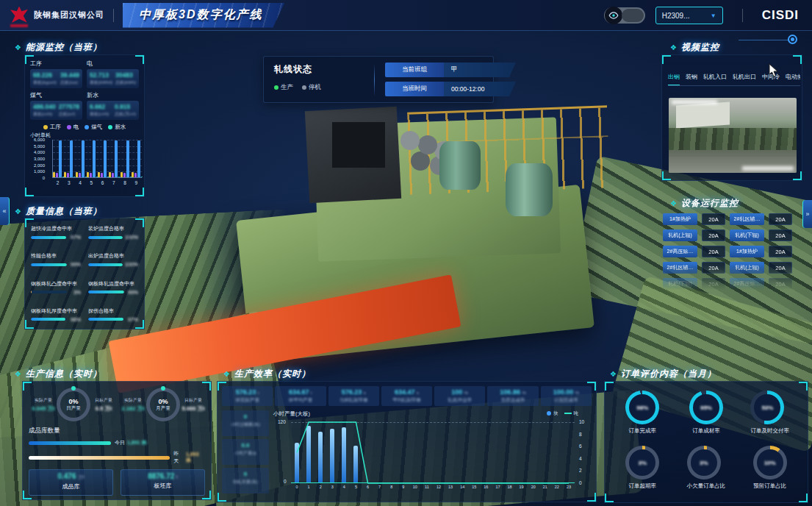 This screenshot has height=506, width=812. Describe the element at coordinates (460, 400) in the screenshot. I see `efficiency-label: 轧机作业率` at that location.